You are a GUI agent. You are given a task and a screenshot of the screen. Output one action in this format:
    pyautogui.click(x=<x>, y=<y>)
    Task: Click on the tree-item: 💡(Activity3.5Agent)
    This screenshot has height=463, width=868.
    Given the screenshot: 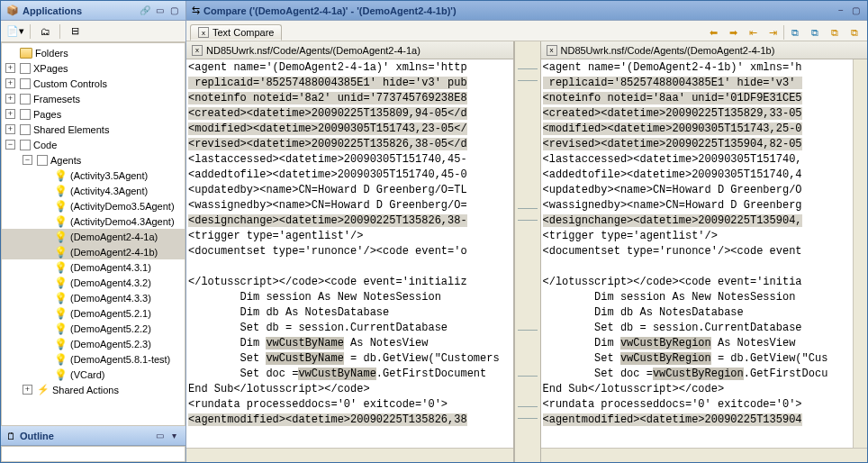 What is the action you would take?
    pyautogui.click(x=94, y=175)
    